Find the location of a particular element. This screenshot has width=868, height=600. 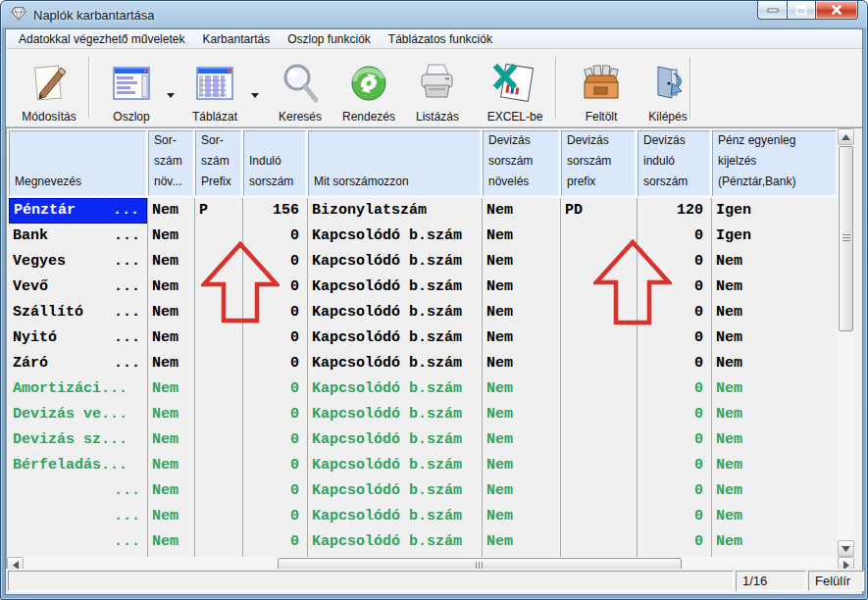

cell-megnevezes: Záró... is located at coordinates (78, 364).